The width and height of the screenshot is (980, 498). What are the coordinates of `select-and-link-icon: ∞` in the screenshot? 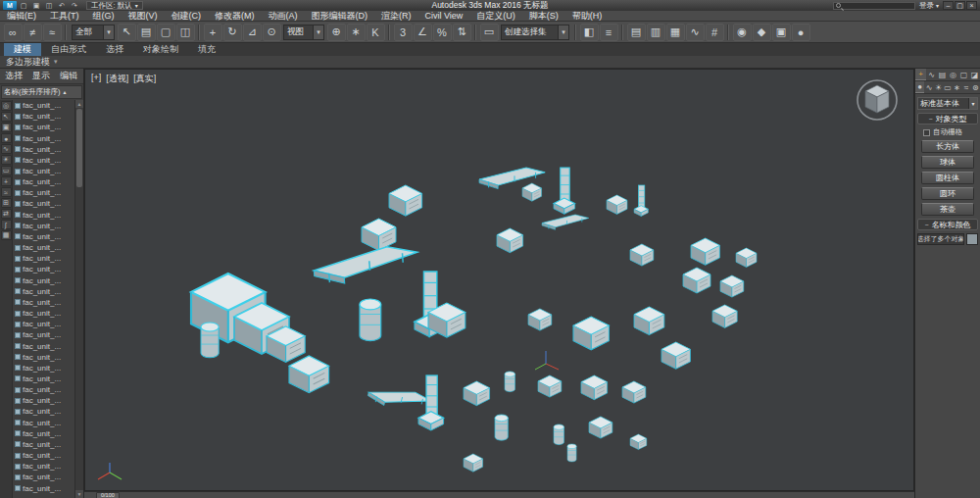 It's located at (14, 32).